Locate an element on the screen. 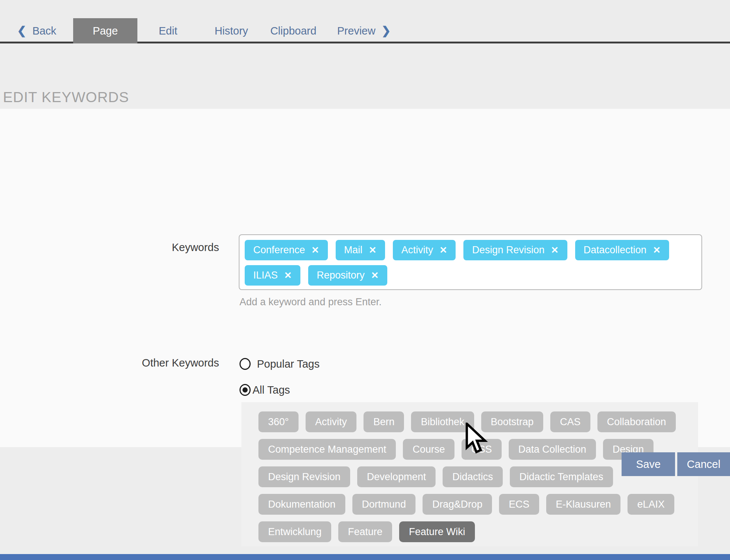  chevron-right-icon: ❯ is located at coordinates (386, 31).